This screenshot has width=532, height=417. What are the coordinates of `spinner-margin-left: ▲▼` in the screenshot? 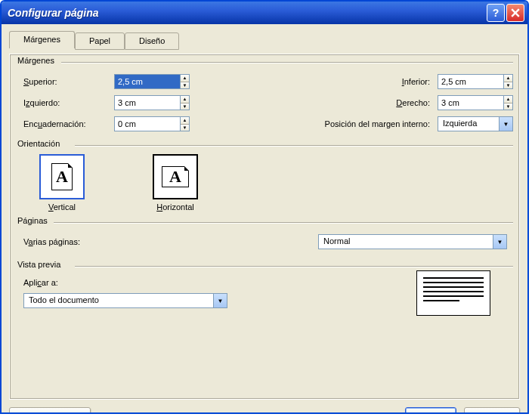 It's located at (152, 103).